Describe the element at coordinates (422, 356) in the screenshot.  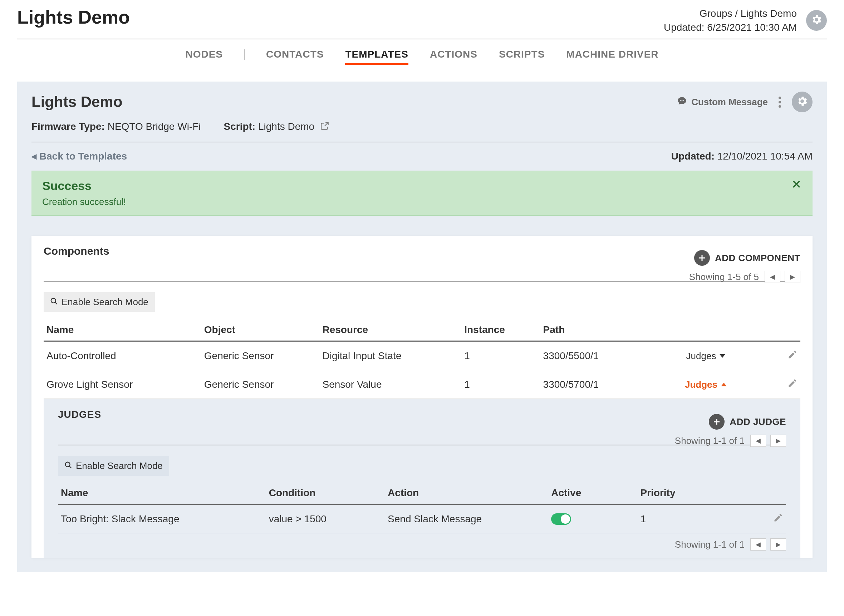
I see `table-row: Auto-Controlled Generic Sensor Digital I…` at that location.